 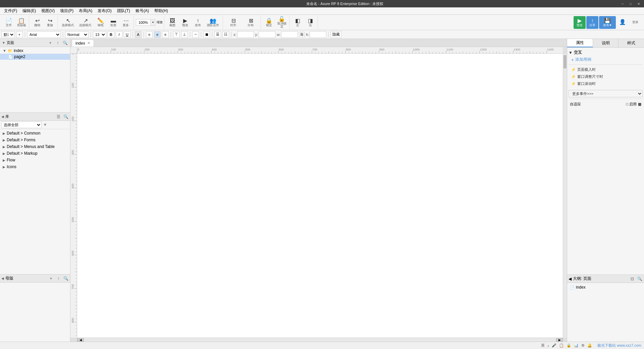 I want to click on w-input, so click(x=289, y=35).